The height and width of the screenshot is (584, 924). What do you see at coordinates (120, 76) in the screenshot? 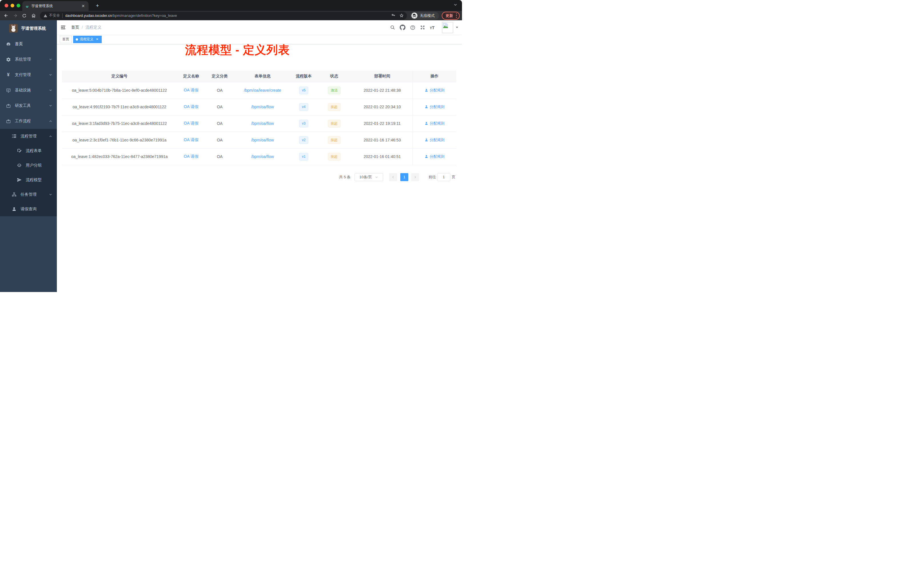
I see `column-header: 定义编号` at bounding box center [120, 76].